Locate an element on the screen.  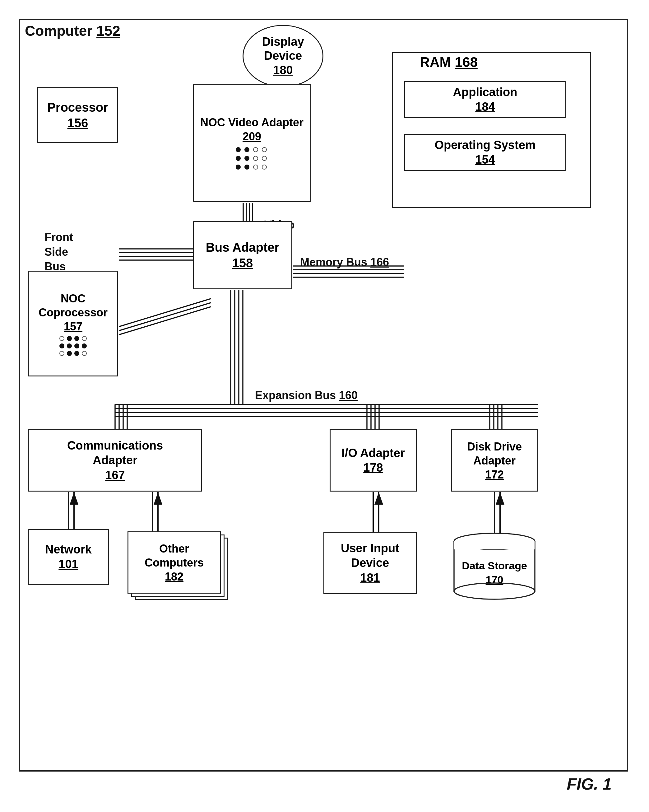
memory-bus-166-label: Memory Bus 166 is located at coordinates (344, 262).